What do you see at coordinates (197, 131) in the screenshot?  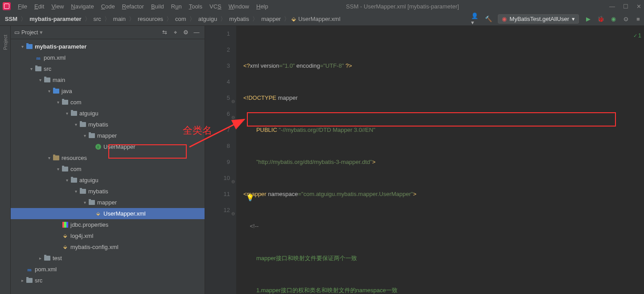 I see `annotation-label: 全类名` at bounding box center [197, 131].